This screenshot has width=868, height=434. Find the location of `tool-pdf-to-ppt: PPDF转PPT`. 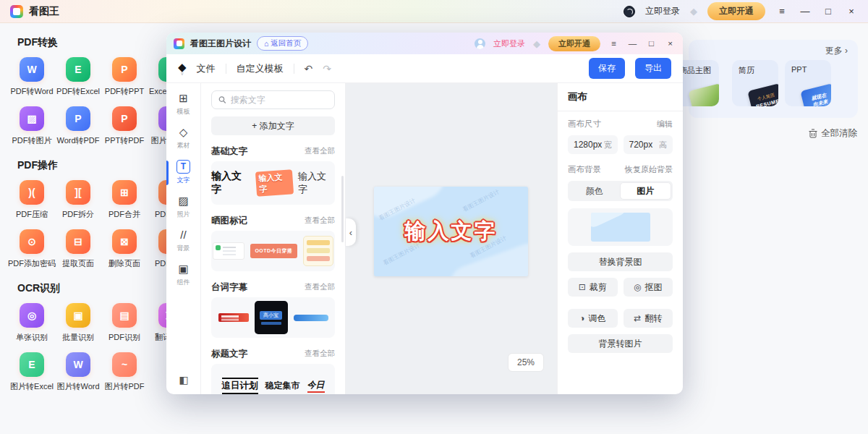

tool-pdf-to-ppt: PPDF转PPT is located at coordinates (124, 77).